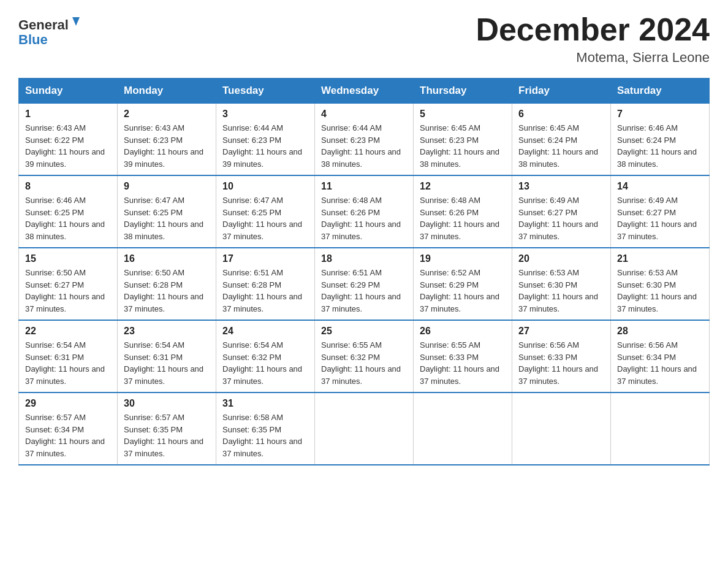 Image resolution: width=728 pixels, height=563 pixels. What do you see at coordinates (561, 259) in the screenshot?
I see `day-number: 20` at bounding box center [561, 259].